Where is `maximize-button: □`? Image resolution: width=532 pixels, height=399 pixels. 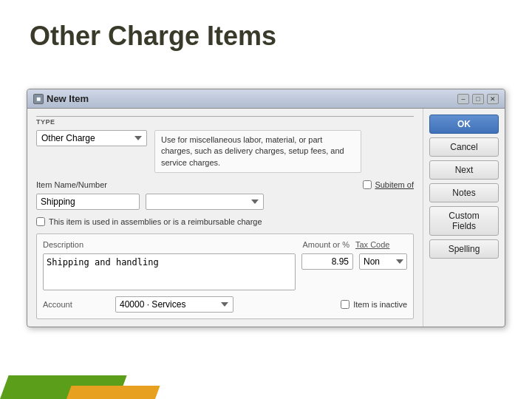
maximize-button: □ is located at coordinates (478, 99).